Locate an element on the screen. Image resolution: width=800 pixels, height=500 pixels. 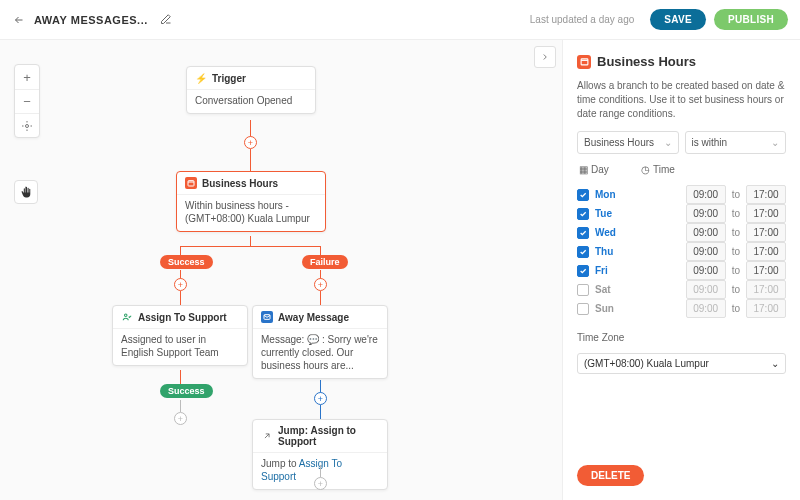
node-assign: Assign To Support Assigned to user in En… is located at coordinates (180, 336).